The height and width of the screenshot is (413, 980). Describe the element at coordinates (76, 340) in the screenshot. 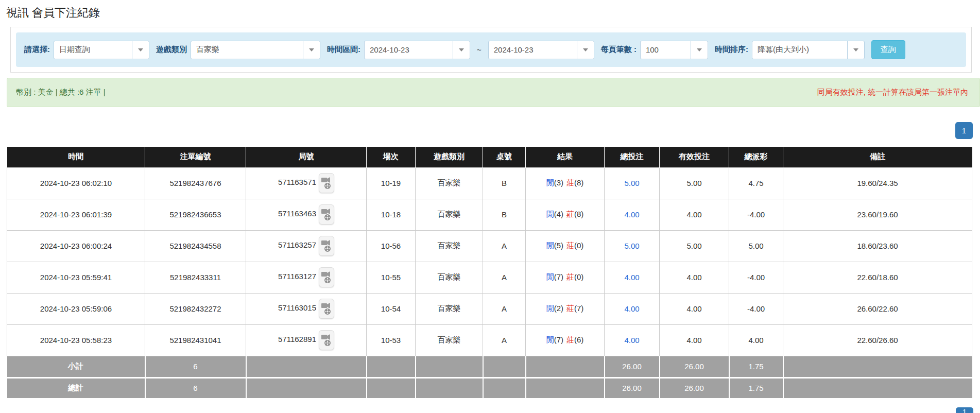

I see `cell-time: 2024-10-23 05:58:23` at that location.